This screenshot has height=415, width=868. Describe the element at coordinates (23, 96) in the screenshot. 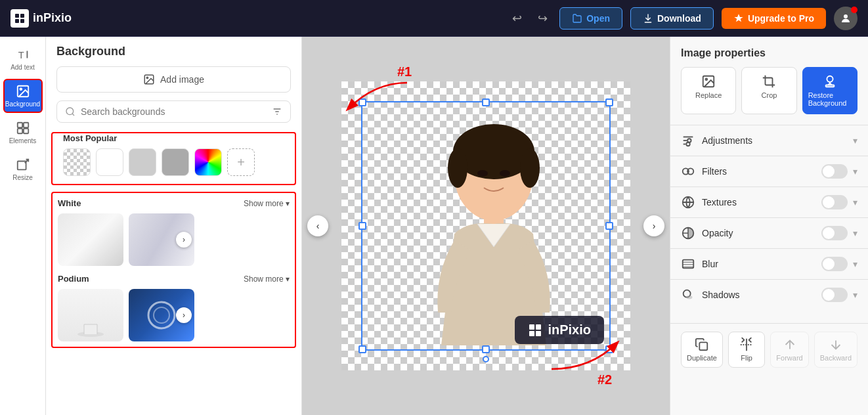

I see `sidebar-item-background: Background` at that location.